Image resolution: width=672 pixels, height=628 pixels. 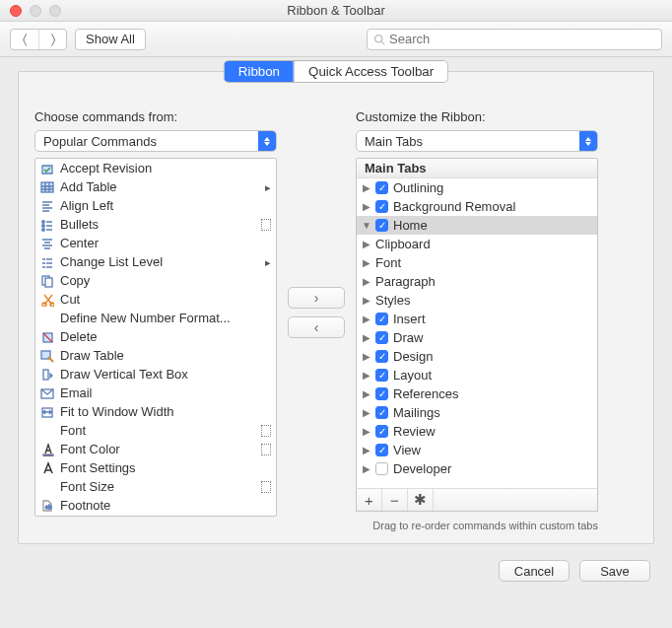 What do you see at coordinates (156, 205) in the screenshot?
I see `command-item: Align Left` at bounding box center [156, 205].